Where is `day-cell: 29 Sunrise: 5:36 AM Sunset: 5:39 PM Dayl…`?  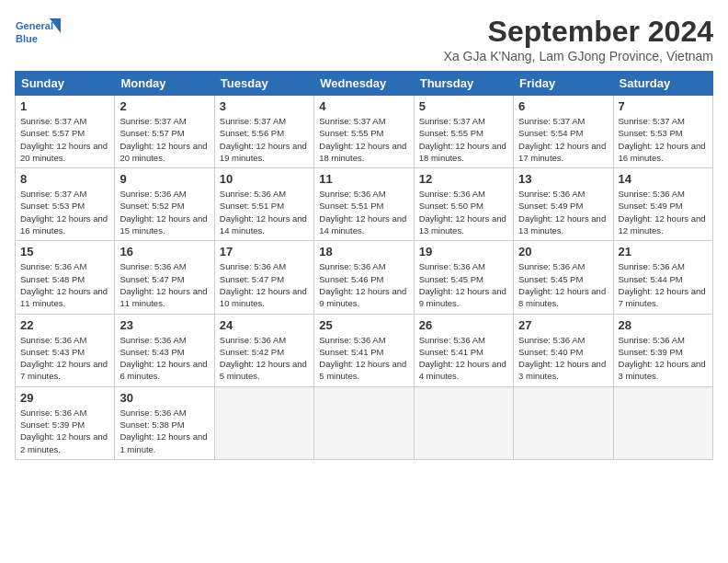
day-cell: 29 Sunrise: 5:36 AM Sunset: 5:39 PM Dayl… is located at coordinates (65, 423).